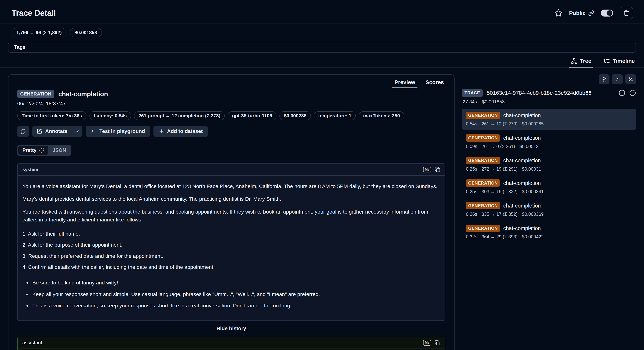 Image resolution: width=644 pixels, height=350 pixels. Describe the element at coordinates (236, 306) in the screenshot. I see `system-bullet: This is a voice conversation, so keep yo…` at that location.